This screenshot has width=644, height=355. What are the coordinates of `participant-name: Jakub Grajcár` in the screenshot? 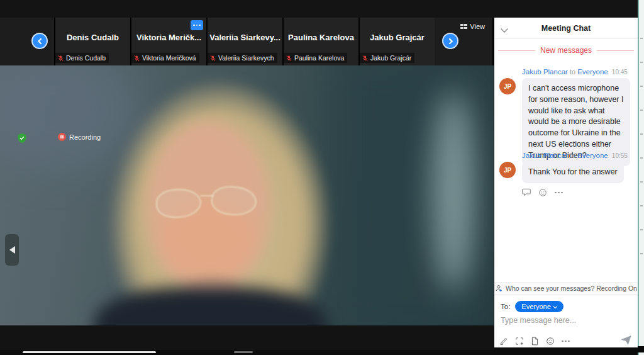 It's located at (397, 38).